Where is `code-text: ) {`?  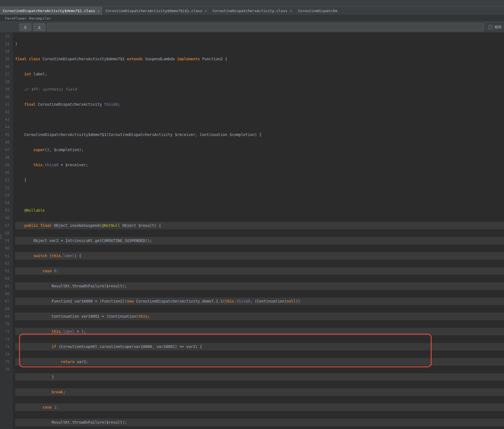
code-text: ) { is located at coordinates (78, 256).